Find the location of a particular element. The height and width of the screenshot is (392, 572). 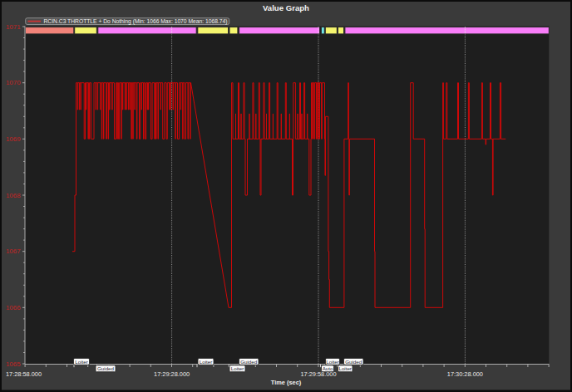

svg-text: Value Graph is located at coordinates (286, 8).